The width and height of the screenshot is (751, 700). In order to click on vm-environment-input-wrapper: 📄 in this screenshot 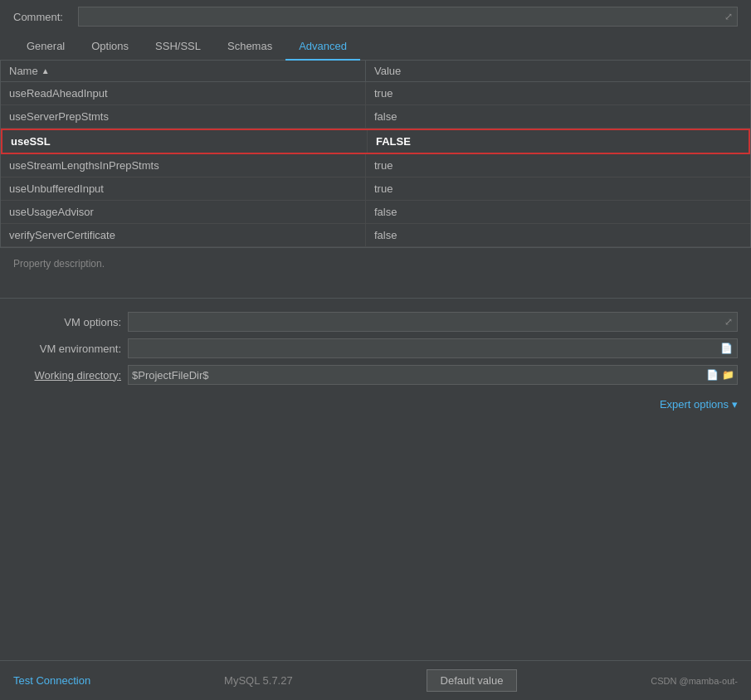, I will do `click(433, 348)`.